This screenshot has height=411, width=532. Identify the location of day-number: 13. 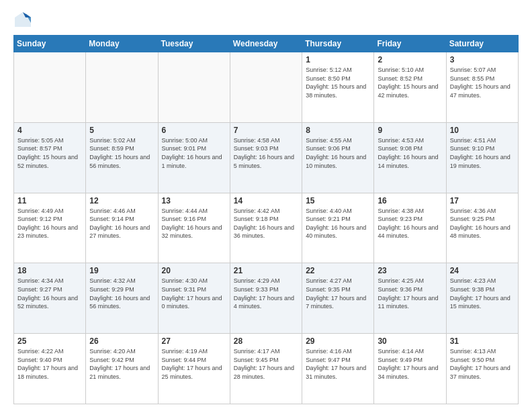
(194, 201).